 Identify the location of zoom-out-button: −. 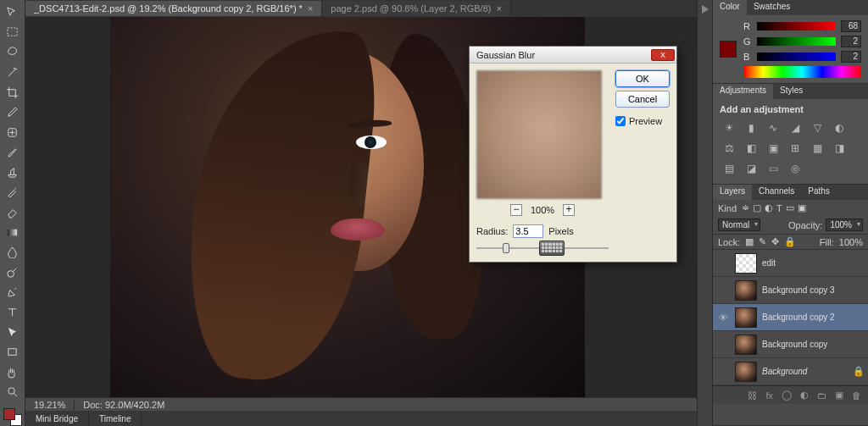
(516, 210).